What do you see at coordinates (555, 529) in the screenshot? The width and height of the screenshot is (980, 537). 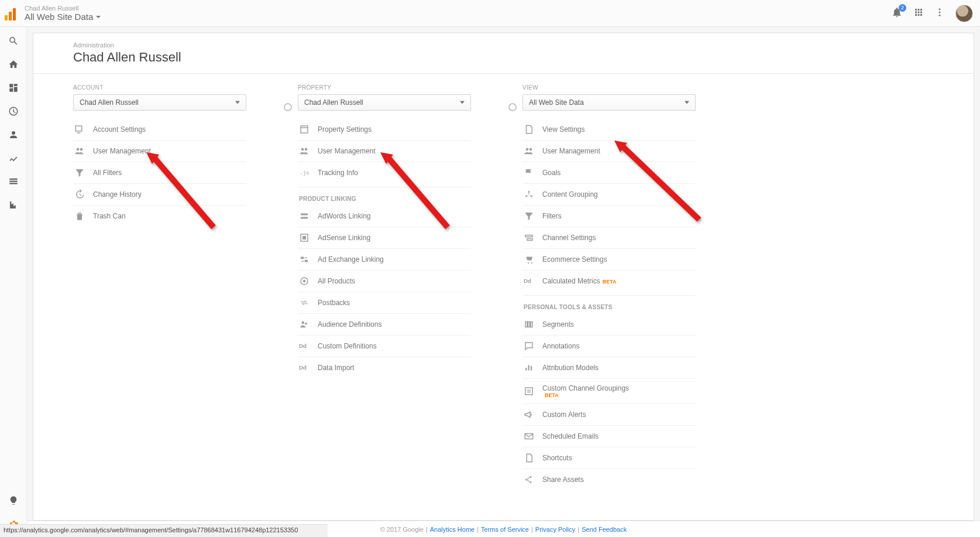 I see `footer-link-privacy: Privacy Policy` at bounding box center [555, 529].